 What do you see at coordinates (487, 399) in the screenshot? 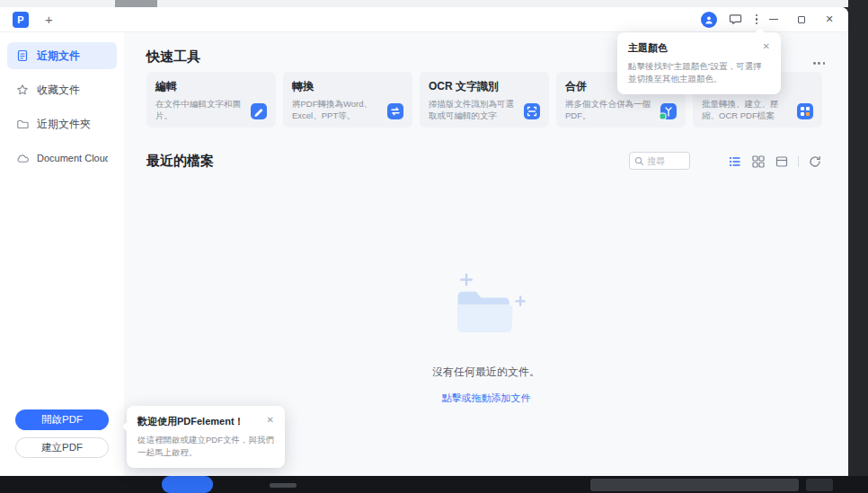
I see `add-files-link: 點擊或拖動添加文件` at bounding box center [487, 399].